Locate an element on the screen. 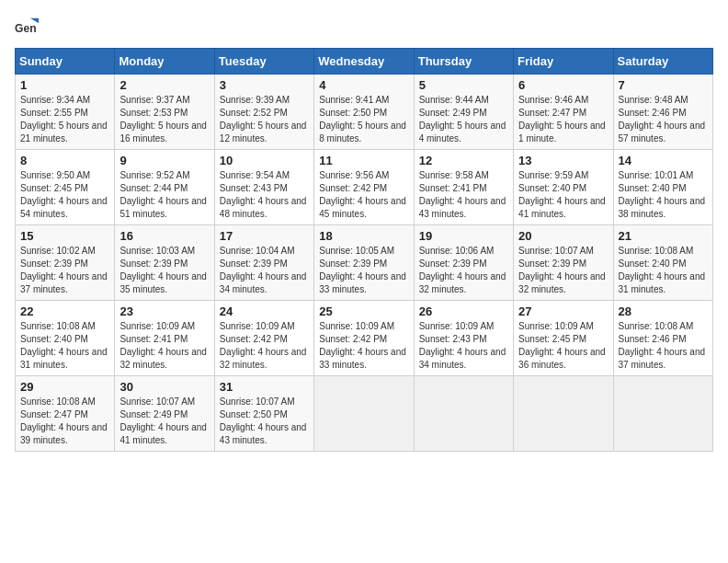 The width and height of the screenshot is (728, 563). day-number: 8 is located at coordinates (64, 160).